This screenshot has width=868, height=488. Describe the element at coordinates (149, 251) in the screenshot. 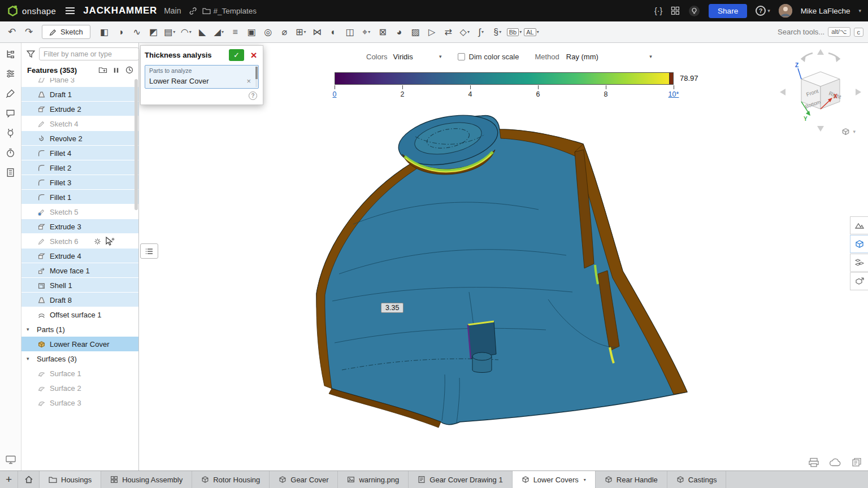

I see `feature-list-flyout-button` at that location.